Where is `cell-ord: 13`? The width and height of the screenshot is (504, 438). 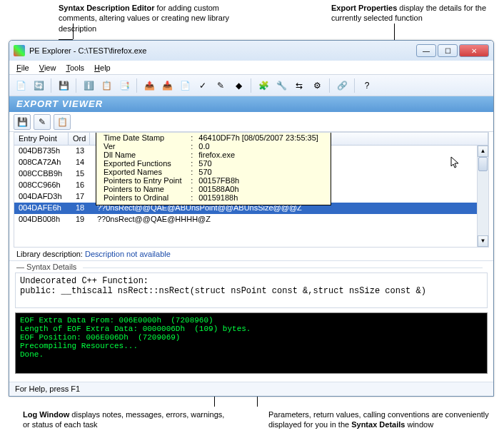
cell-ord: 13 is located at coordinates (82, 151).